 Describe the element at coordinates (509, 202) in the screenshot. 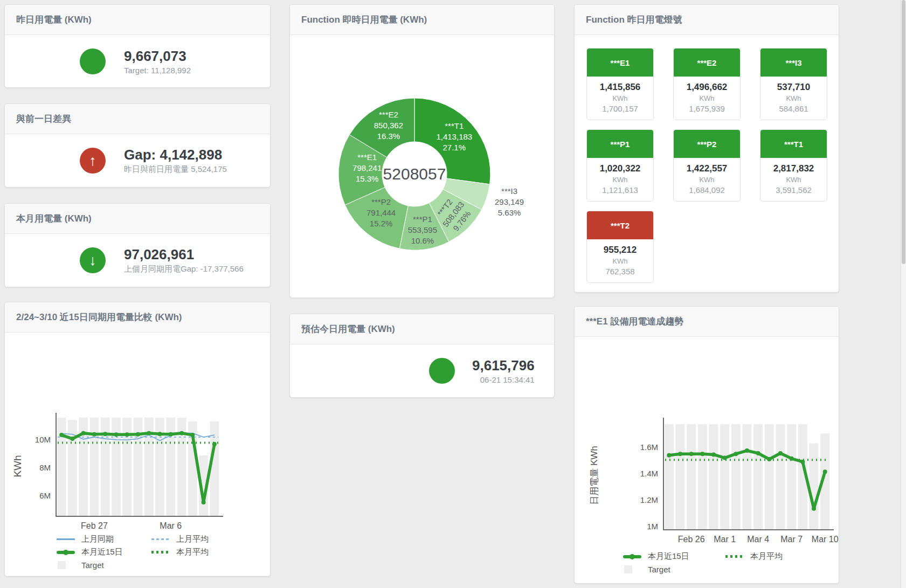

I see `svg-text: ***I3293,1495.63%` at that location.